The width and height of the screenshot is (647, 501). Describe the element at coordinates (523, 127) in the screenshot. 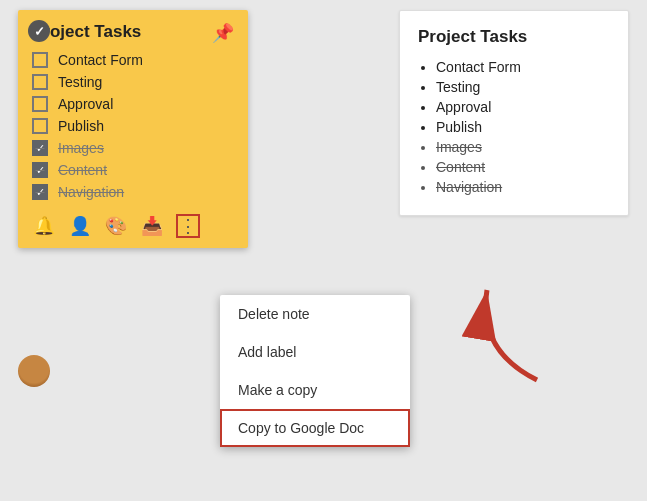

I see `preview-list-item: Publish` at that location.